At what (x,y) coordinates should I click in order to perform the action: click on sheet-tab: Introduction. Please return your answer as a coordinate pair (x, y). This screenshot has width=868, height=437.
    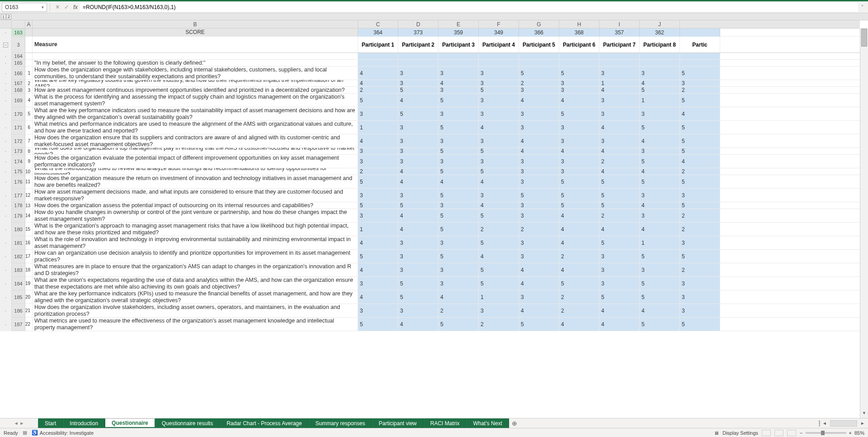
    Looking at the image, I should click on (84, 423).